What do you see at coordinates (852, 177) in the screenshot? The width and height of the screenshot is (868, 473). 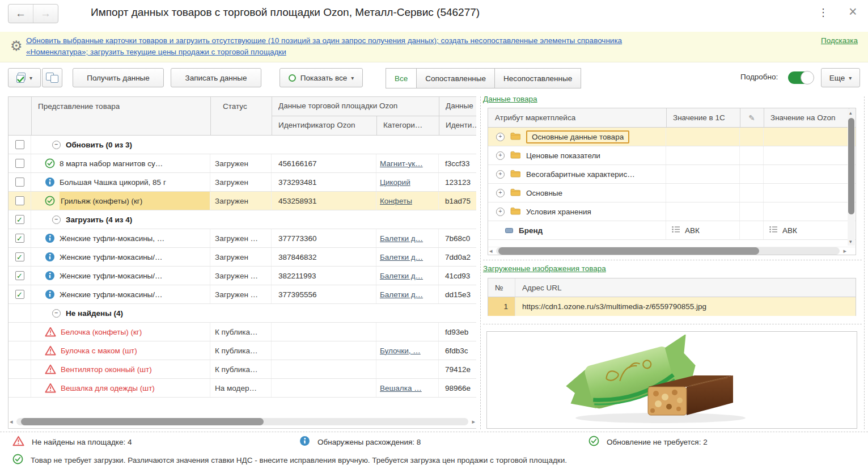 I see `attributes-vertical-scrollbar: ▴ ▾` at bounding box center [852, 177].